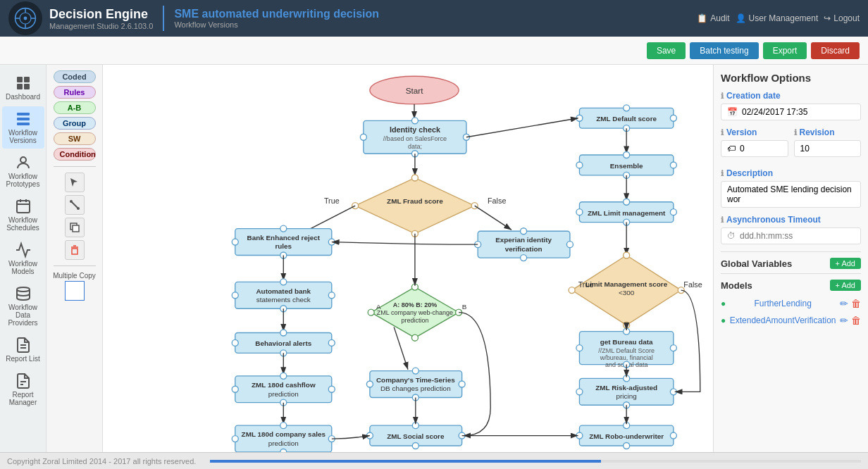 This screenshot has height=469, width=868. I want to click on svg-text: ZML Fraud score, so click(415, 201).